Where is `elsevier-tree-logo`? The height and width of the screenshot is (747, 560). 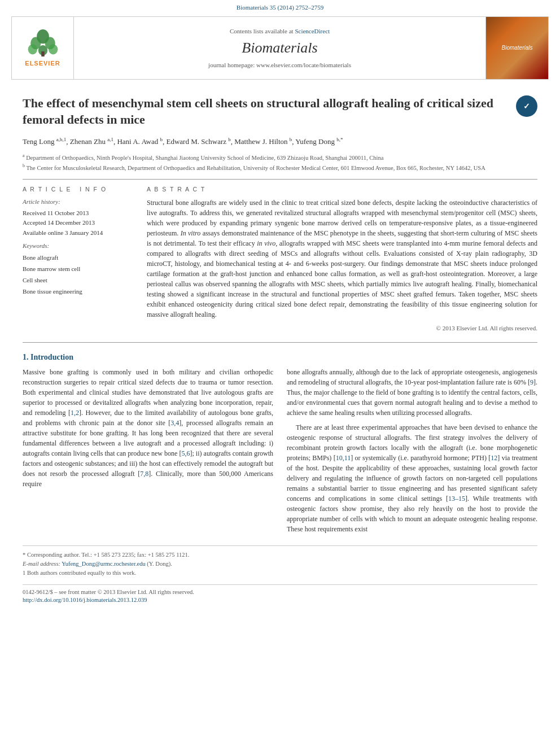
elsevier-tree-logo is located at coordinates (43, 43).